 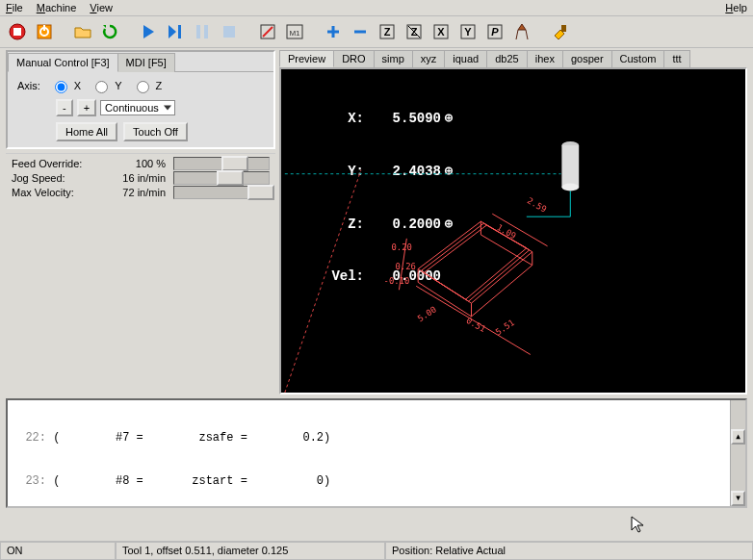 I want to click on step-button, so click(x=175, y=32).